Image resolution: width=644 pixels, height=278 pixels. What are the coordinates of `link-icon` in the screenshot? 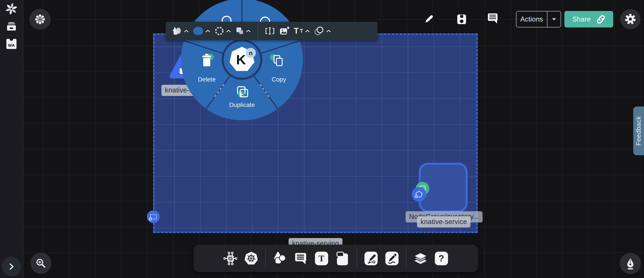 It's located at (601, 19).